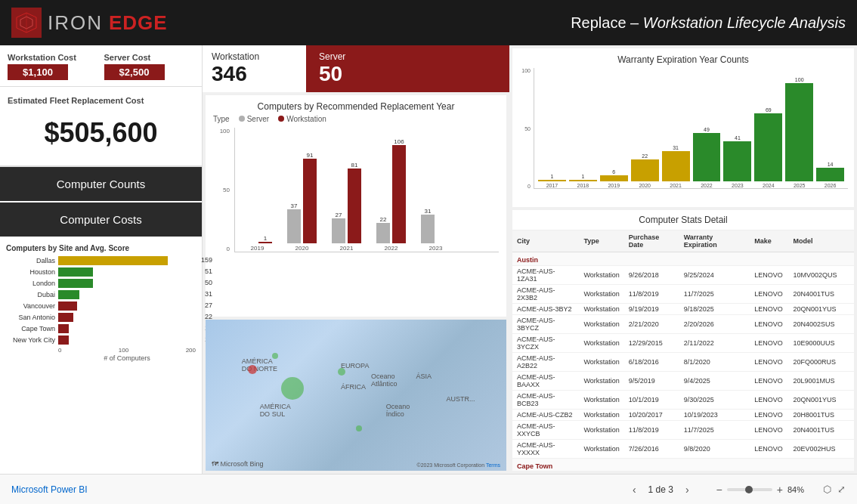 The height and width of the screenshot is (504, 857). What do you see at coordinates (30, 306) in the screenshot?
I see `site-bar-label: Vancouver` at bounding box center [30, 306].